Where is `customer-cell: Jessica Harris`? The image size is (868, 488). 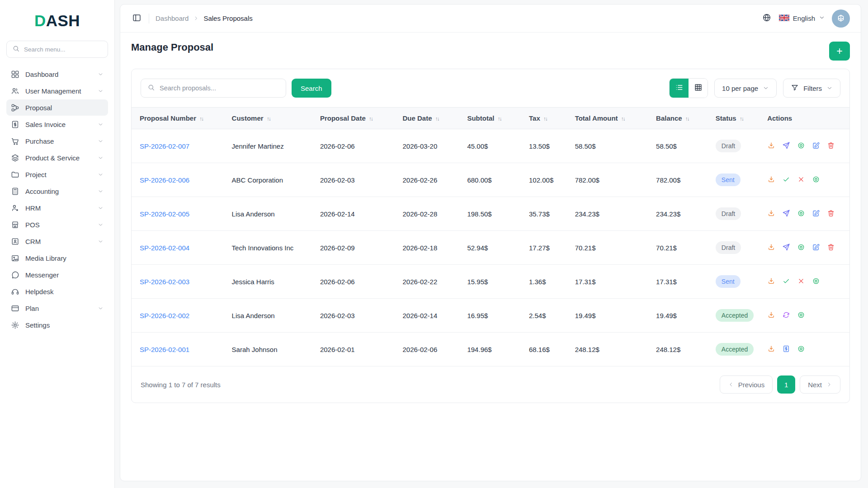 customer-cell: Jessica Harris is located at coordinates (270, 282).